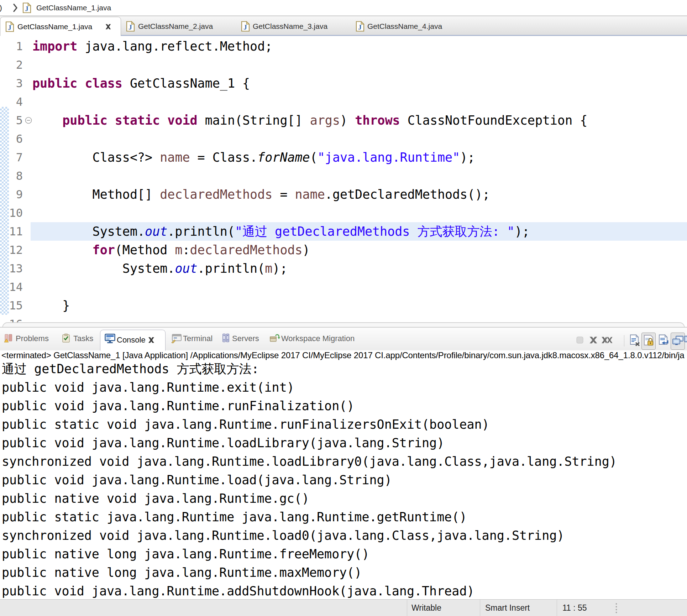  I want to click on console-output-line: public static java.lang.Runtime java.lan…, so click(234, 517).